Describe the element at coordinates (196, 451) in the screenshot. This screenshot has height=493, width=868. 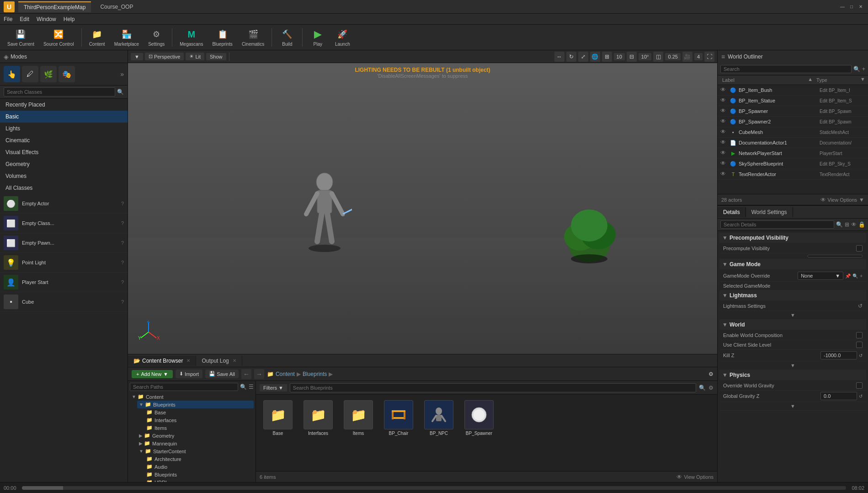
I see `tree-item-starter-content: ▼ 📁 StarterContent` at that location.